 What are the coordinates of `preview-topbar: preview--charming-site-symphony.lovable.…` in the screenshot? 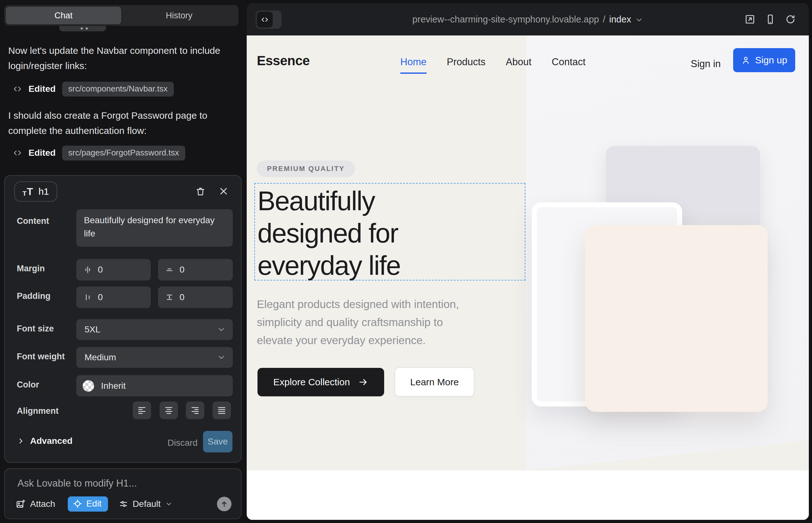 It's located at (528, 19).